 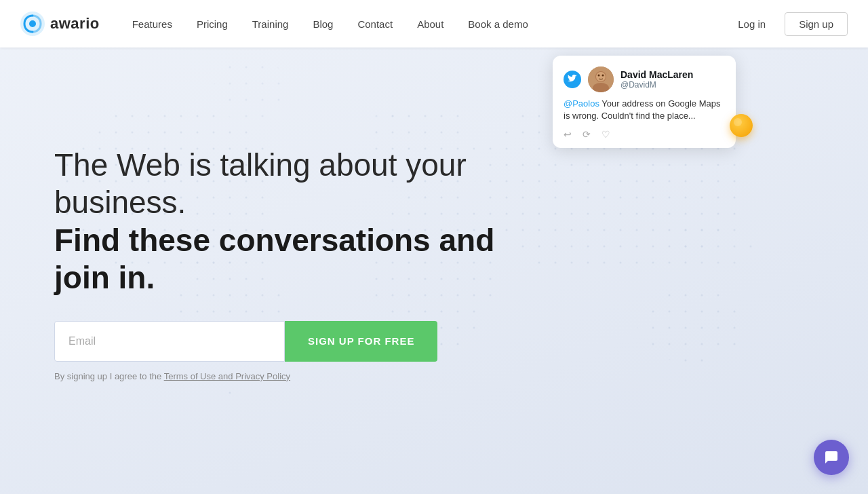 I want to click on awario-logo-icon, so click(x=33, y=24).